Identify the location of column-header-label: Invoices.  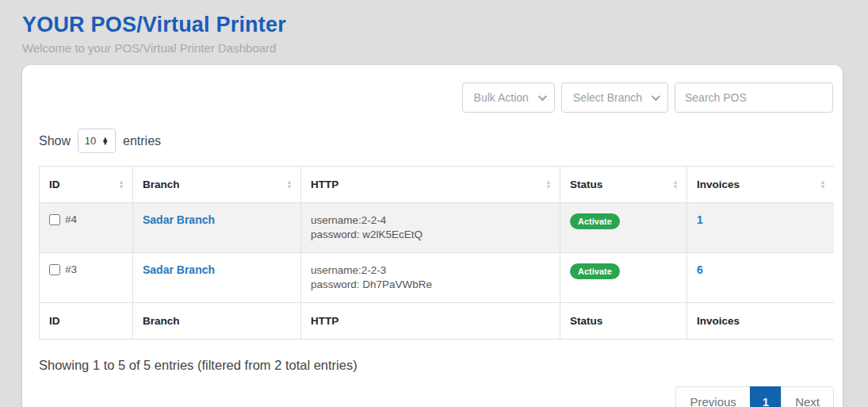
(718, 184).